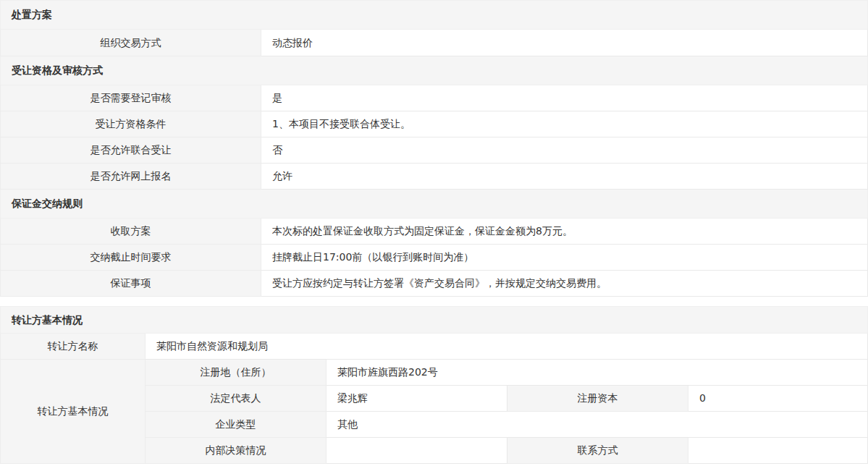 The width and height of the screenshot is (868, 466). What do you see at coordinates (434, 15) in the screenshot?
I see `section-title: 处置方案` at bounding box center [434, 15].